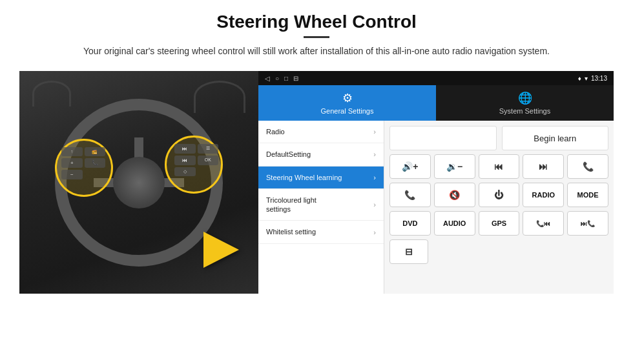 This screenshot has height=364, width=633. What do you see at coordinates (436, 103) in the screenshot?
I see `tab-bar: ⚙ General Settings 🌐 System Settings` at bounding box center [436, 103].